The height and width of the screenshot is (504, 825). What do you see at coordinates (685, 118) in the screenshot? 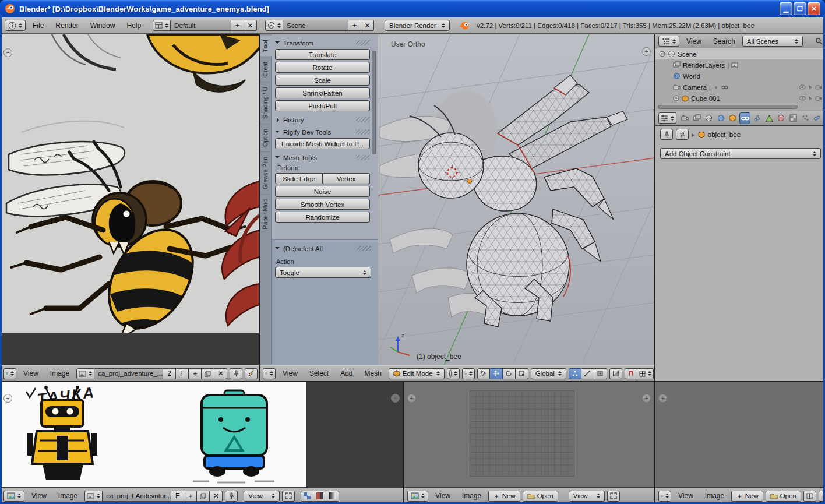
I see `tab-render` at bounding box center [685, 118].